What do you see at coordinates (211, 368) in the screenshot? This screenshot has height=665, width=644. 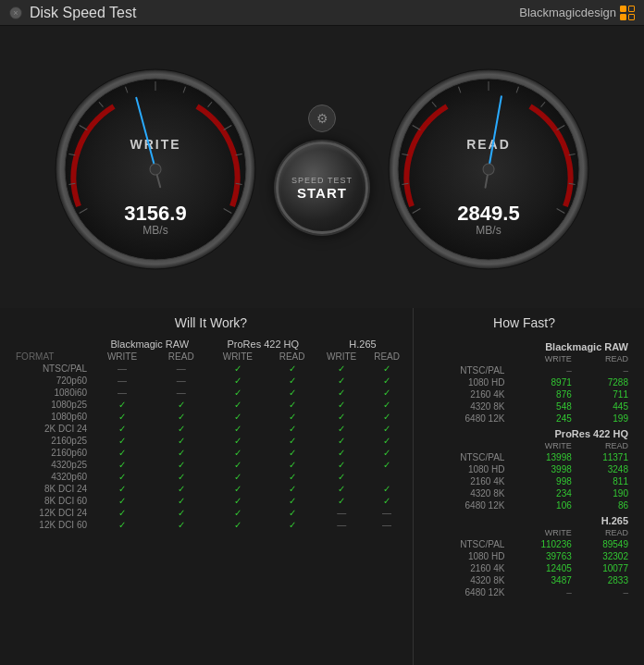 I see `table-row: NTSC/PAL——✓✓✓✓` at bounding box center [211, 368].